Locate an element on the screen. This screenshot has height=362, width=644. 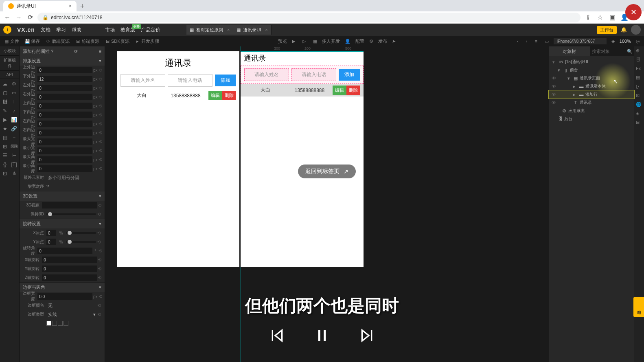
cloud-icon: ☁ is located at coordinates (5, 84).